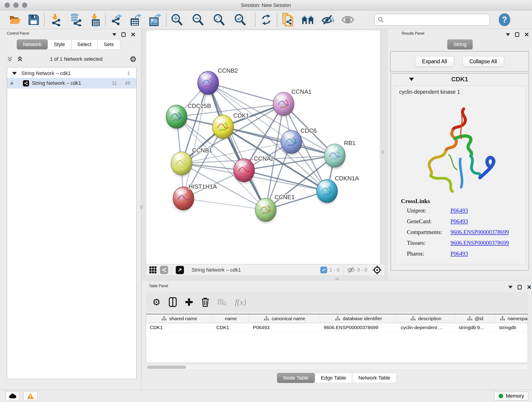 This screenshot has width=532, height=402. I want to click on protein-section-header: CDK1, so click(460, 79).